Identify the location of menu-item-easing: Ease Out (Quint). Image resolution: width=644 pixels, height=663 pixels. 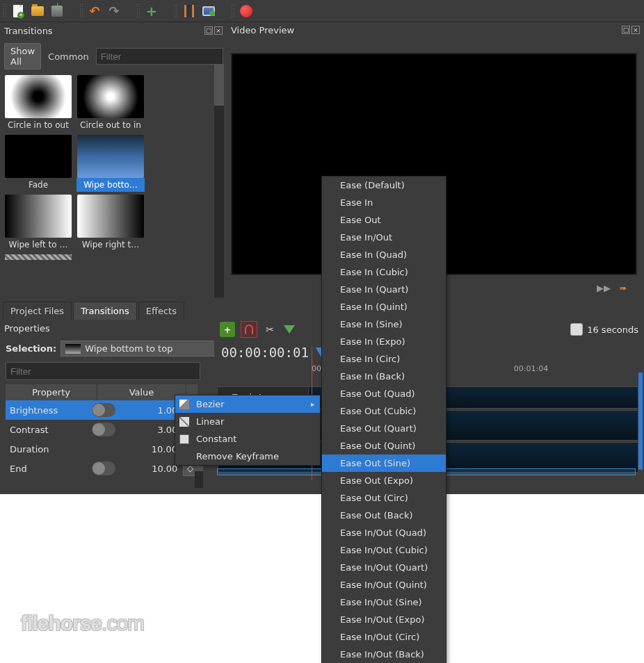
(384, 446).